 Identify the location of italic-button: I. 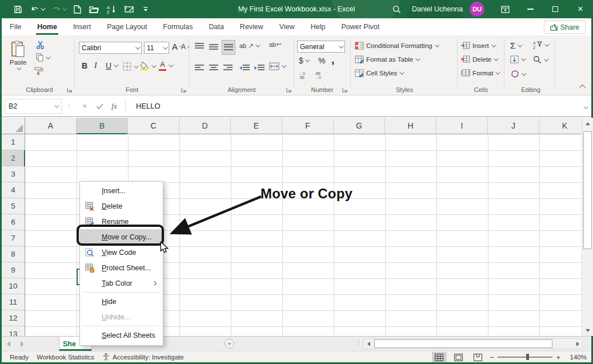
(96, 66).